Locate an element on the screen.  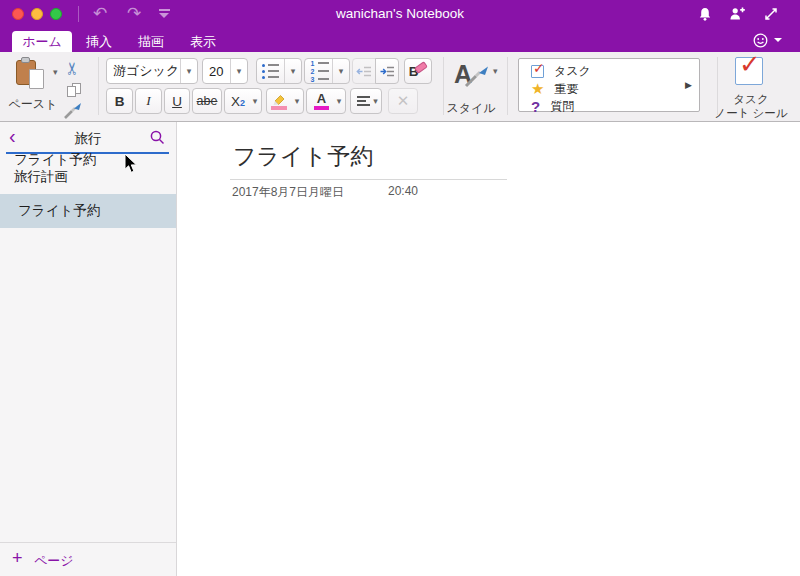
add-page-label: ページ is located at coordinates (54, 561).